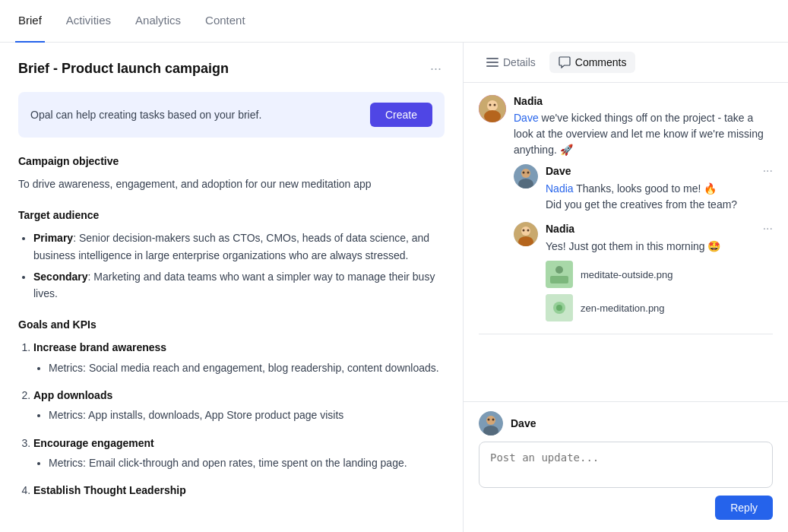 Image resolution: width=788 pixels, height=532 pixels. I want to click on comment-more-button-dave: ···, so click(767, 171).